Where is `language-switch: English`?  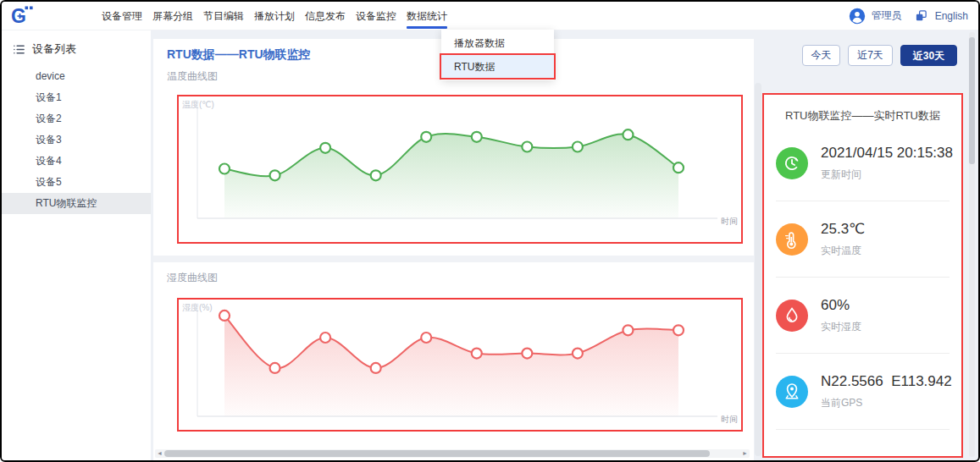
language-switch: English is located at coordinates (952, 16).